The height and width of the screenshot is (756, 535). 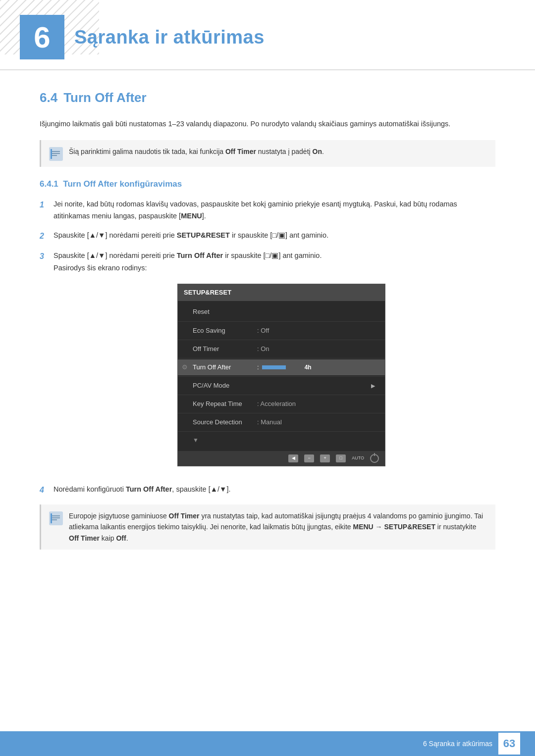 What do you see at coordinates (281, 422) in the screenshot?
I see `menu-item-sourcedetect: Source Detection : Manual` at bounding box center [281, 422].